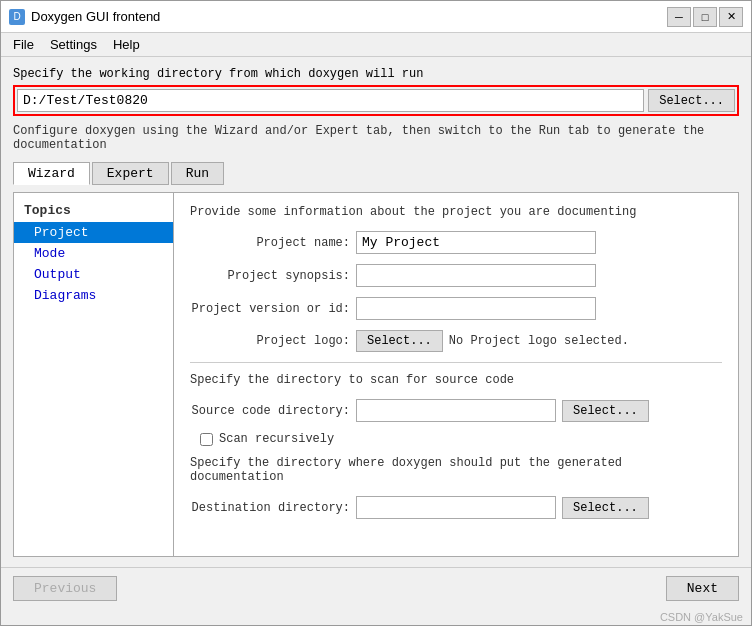  What do you see at coordinates (94, 210) in the screenshot?
I see `sidebar-title: Topics` at bounding box center [94, 210].